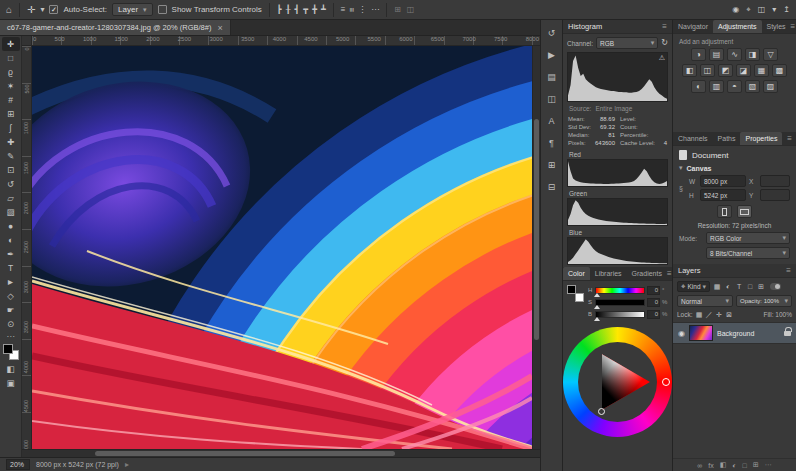  Describe the element at coordinates (11, 383) in the screenshot. I see `screen-mode-icon: ▣` at that location.